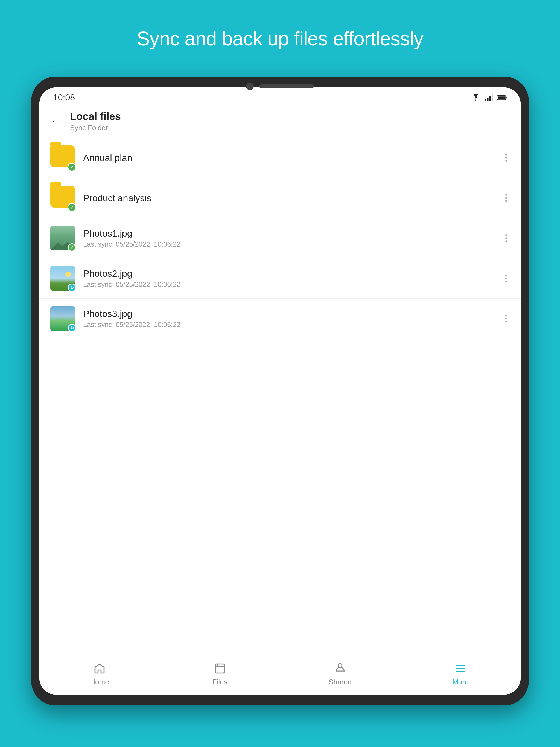 This screenshot has height=747, width=560. Describe the element at coordinates (72, 207) in the screenshot. I see `sync-badge-product-analysis` at that location.